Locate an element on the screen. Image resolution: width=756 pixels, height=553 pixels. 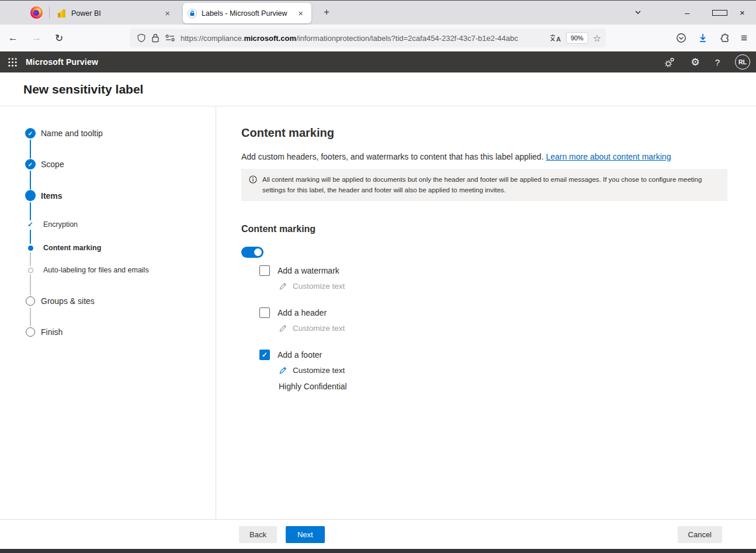
description-text: Add custom headers, footers, and waterma… is located at coordinates (393, 157).